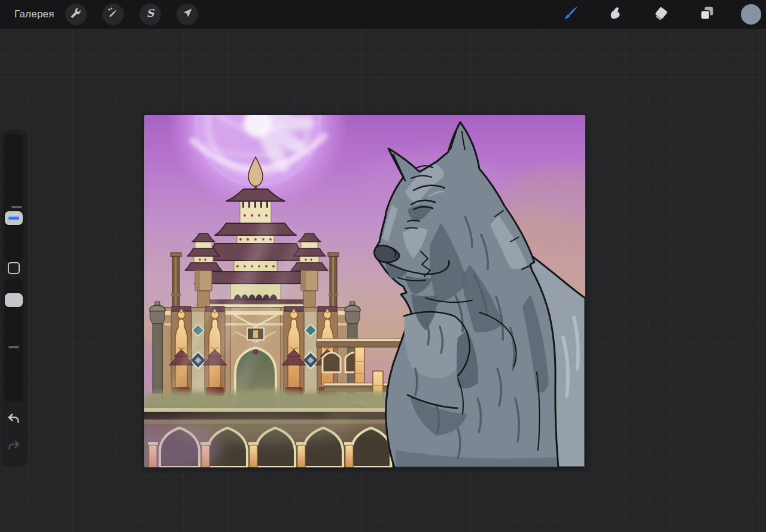 The image size is (766, 532). What do you see at coordinates (14, 341) in the screenshot?
I see `opacity-slider` at bounding box center [14, 341].